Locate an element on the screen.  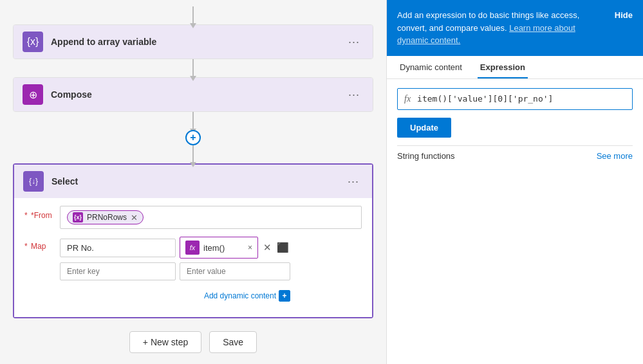
expression-text: item()['value'][0]['pr_no'] is located at coordinates (521, 99).